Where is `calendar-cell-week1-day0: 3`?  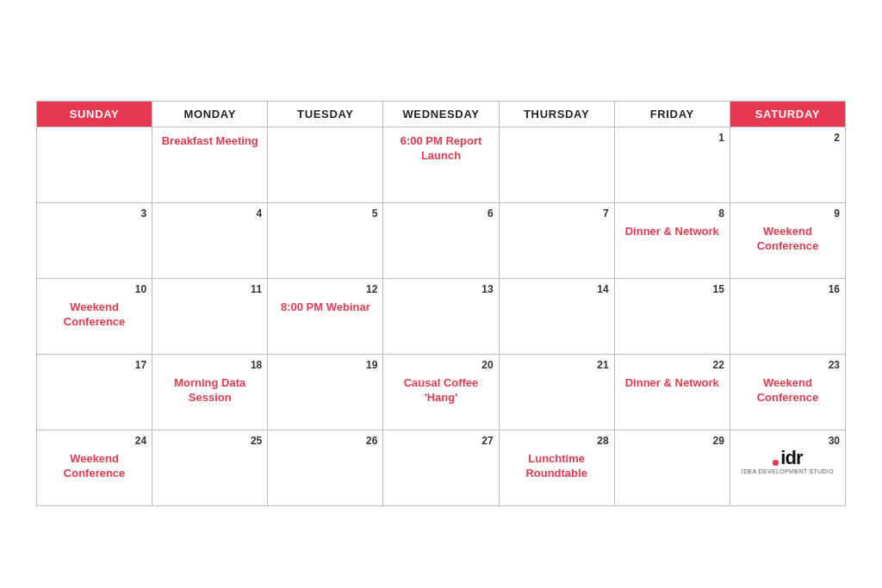
calendar-cell-week1-day0: 3 is located at coordinates (95, 241).